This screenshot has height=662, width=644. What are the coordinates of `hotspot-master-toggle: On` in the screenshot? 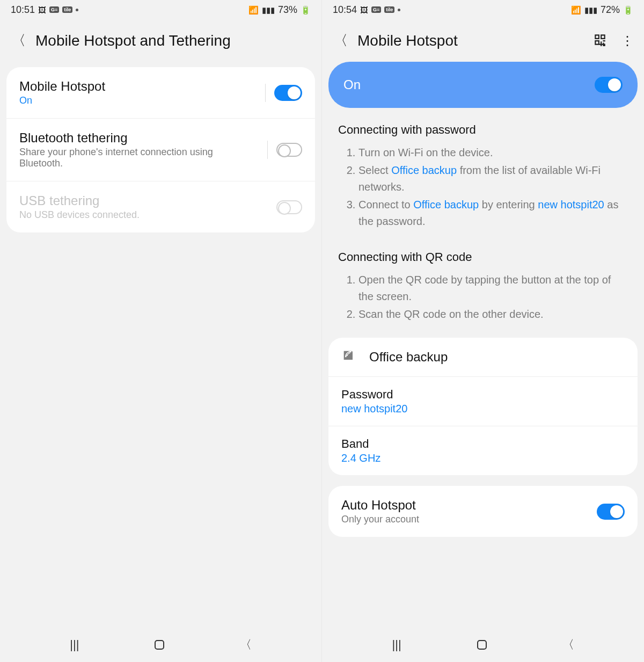 It's located at (483, 85).